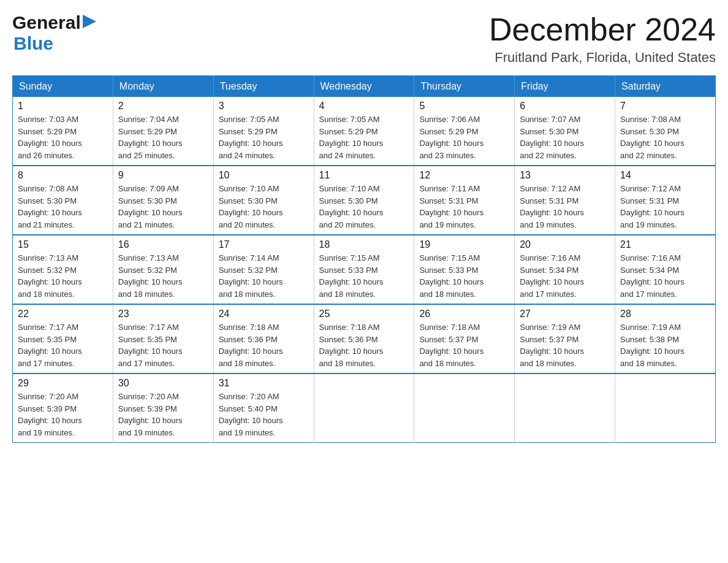 The image size is (728, 563). What do you see at coordinates (63, 225) in the screenshot?
I see `day-info-text: and 21 minutes.` at bounding box center [63, 225].